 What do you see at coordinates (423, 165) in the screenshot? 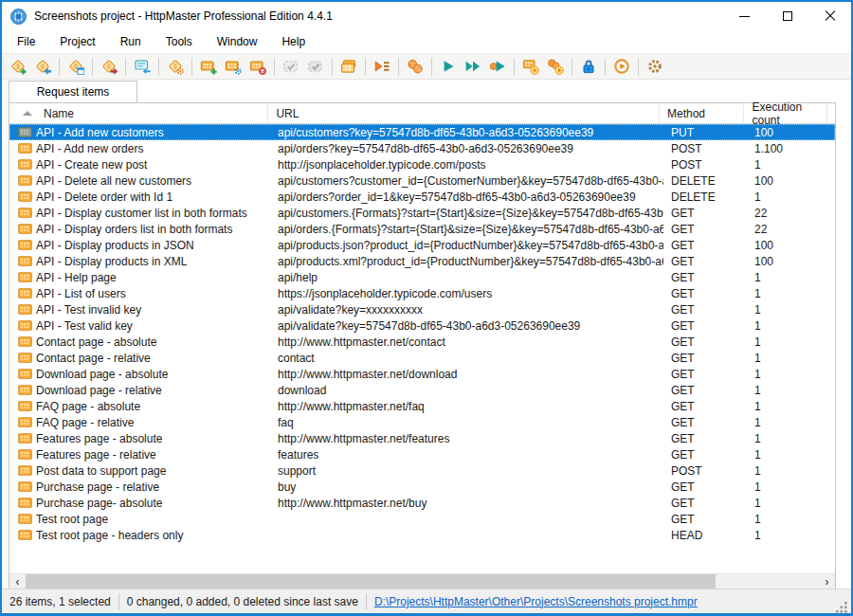
I see `table-row: API - Create new posthttp://jsonplacehol…` at bounding box center [423, 165].